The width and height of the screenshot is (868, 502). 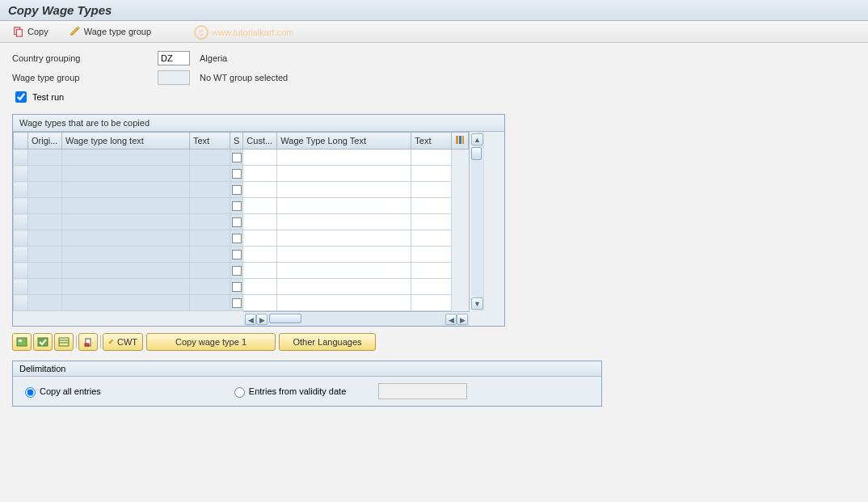 What do you see at coordinates (251, 319) in the screenshot?
I see `scroll-left-icon: ◀` at bounding box center [251, 319].